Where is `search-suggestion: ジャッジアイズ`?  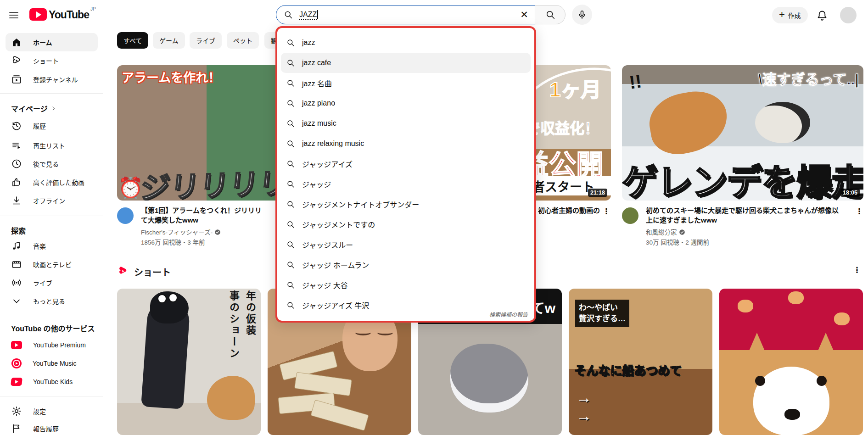
search-suggestion: ジャッジアイズ is located at coordinates (406, 164).